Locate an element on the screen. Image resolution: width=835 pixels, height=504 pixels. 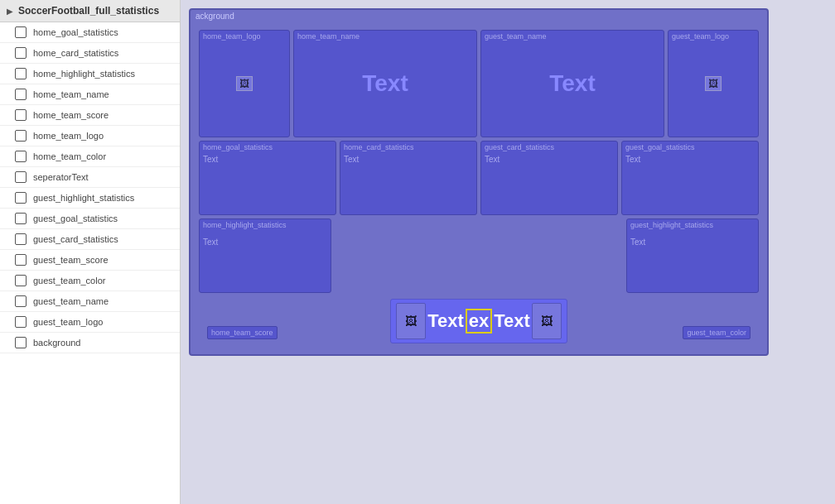
guest-highlight-label: guest_highlight_statistics is located at coordinates (672, 225).